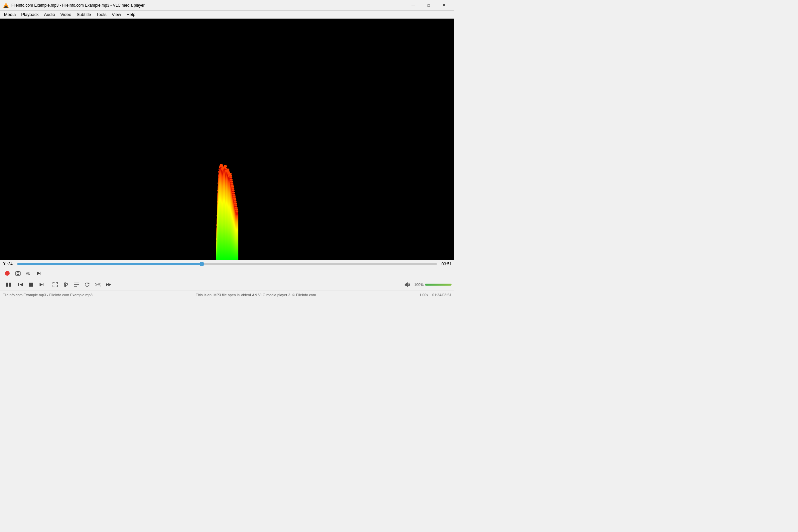 This screenshot has width=798, height=532. I want to click on previous-button, so click(20, 285).